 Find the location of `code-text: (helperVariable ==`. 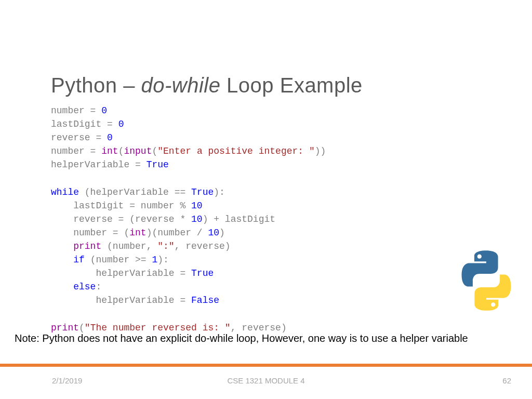

code-text: (helperVariable == is located at coordinates (135, 192).